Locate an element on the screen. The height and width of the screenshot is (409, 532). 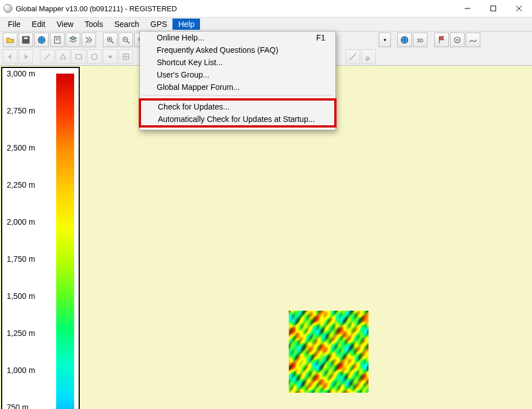
help-menu-item: Online Help...F1 is located at coordinates (238, 38).